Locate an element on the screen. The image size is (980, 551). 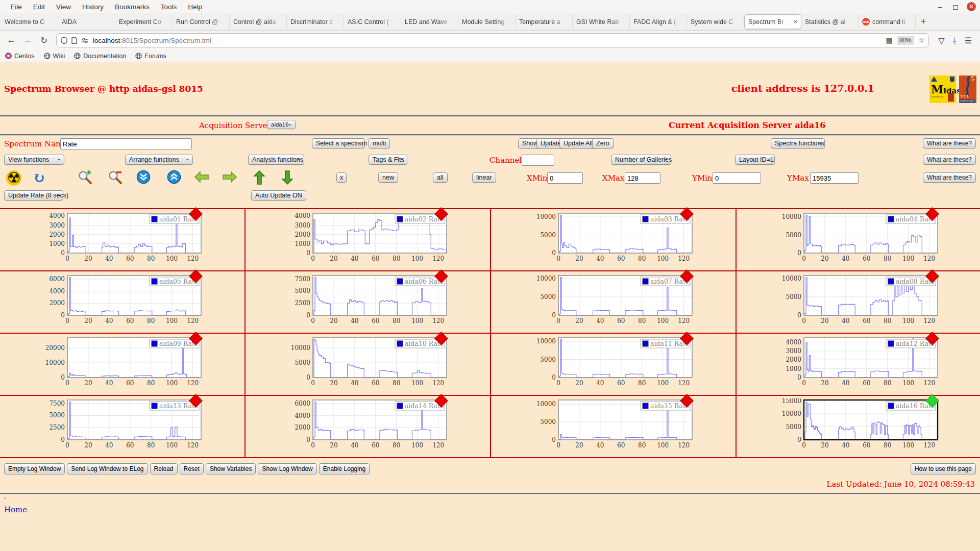
tab-asic-control-: ASIC Control ( is located at coordinates (373, 21).